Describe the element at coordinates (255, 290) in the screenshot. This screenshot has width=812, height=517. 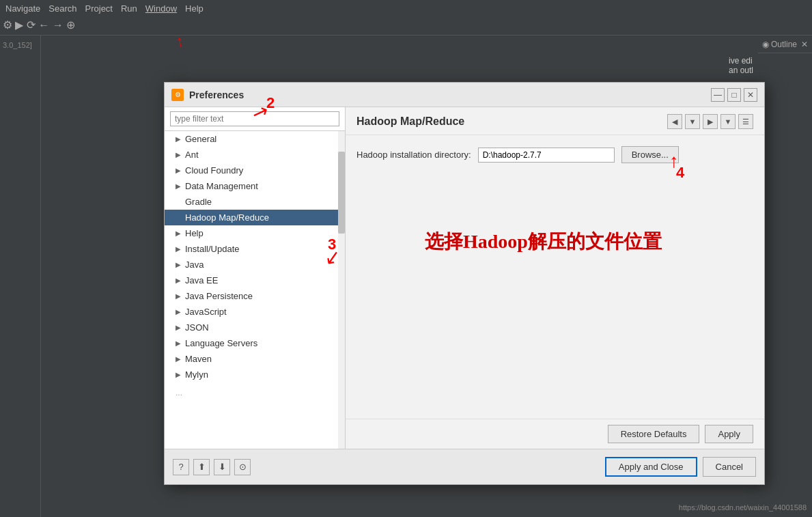
I see `tree-list: ▶ General ▶ Ant ▶ Cloud Foundry ▶ Data M…` at that location.